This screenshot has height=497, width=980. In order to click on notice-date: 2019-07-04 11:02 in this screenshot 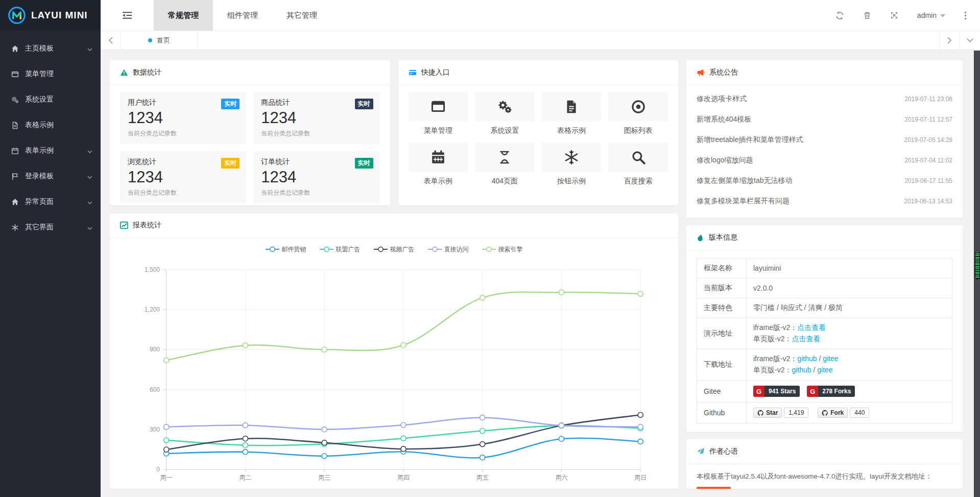, I will do `click(928, 160)`.